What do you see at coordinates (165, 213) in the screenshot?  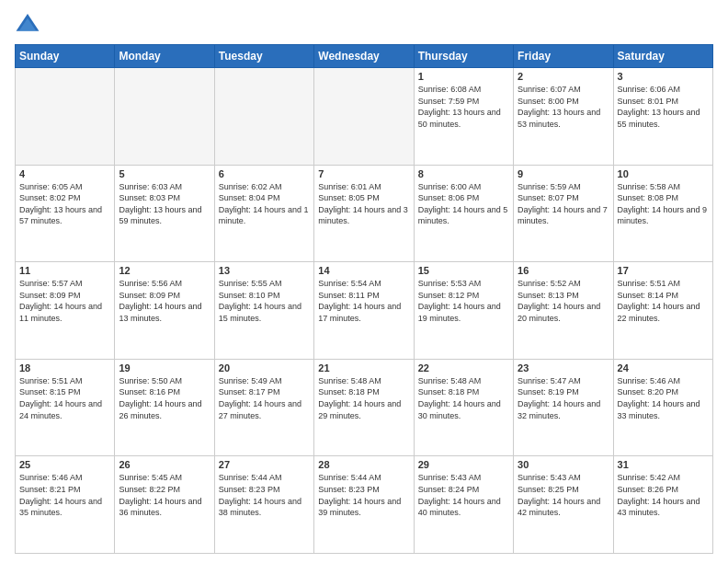 I see `calendar-cell: 5 Sunrise: 6:03 AM Sunset: 8:03 PM Dayli…` at bounding box center [165, 213].